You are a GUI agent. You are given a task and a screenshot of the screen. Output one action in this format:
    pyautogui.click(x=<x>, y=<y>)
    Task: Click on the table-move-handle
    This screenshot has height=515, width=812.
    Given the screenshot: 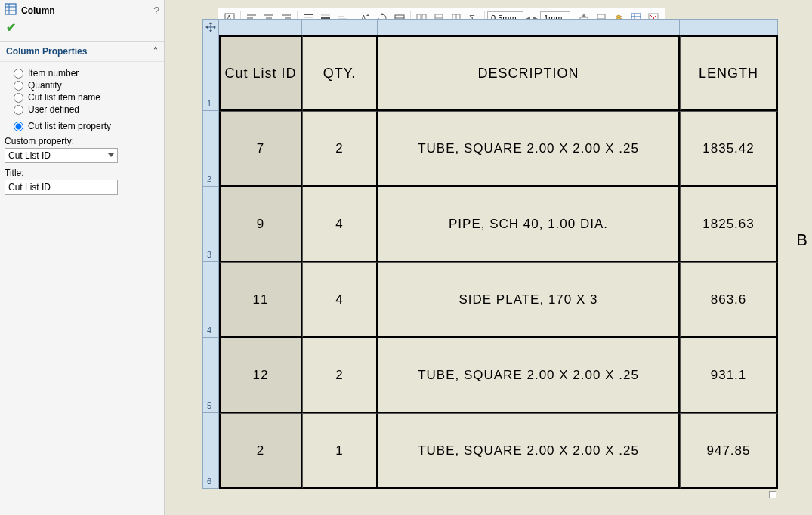 What is the action you would take?
    pyautogui.click(x=211, y=27)
    